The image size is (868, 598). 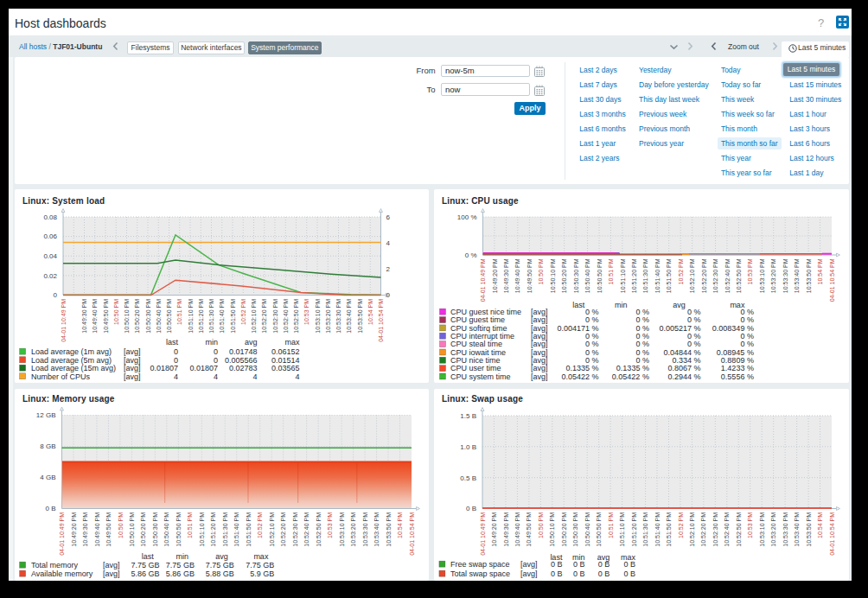 What do you see at coordinates (97, 530) in the screenshot?
I see `svg-text: 10:49:40 PM` at bounding box center [97, 530].